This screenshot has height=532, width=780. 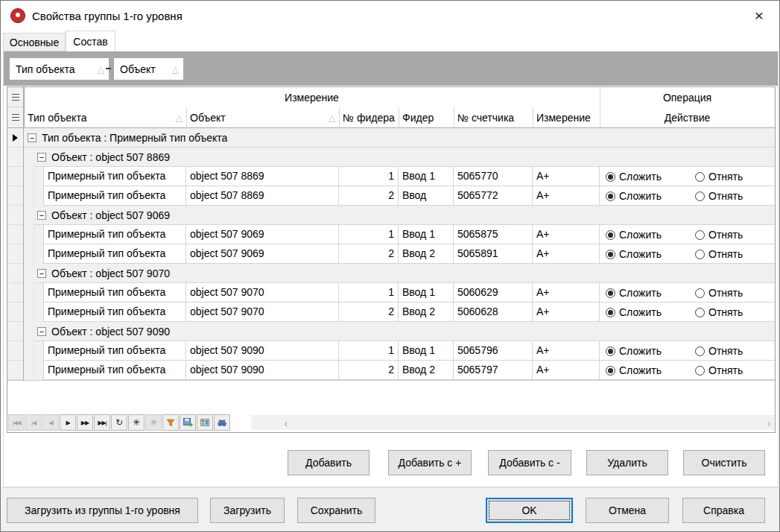 I want to click on cell-meter-no: 5065875, so click(x=493, y=235).